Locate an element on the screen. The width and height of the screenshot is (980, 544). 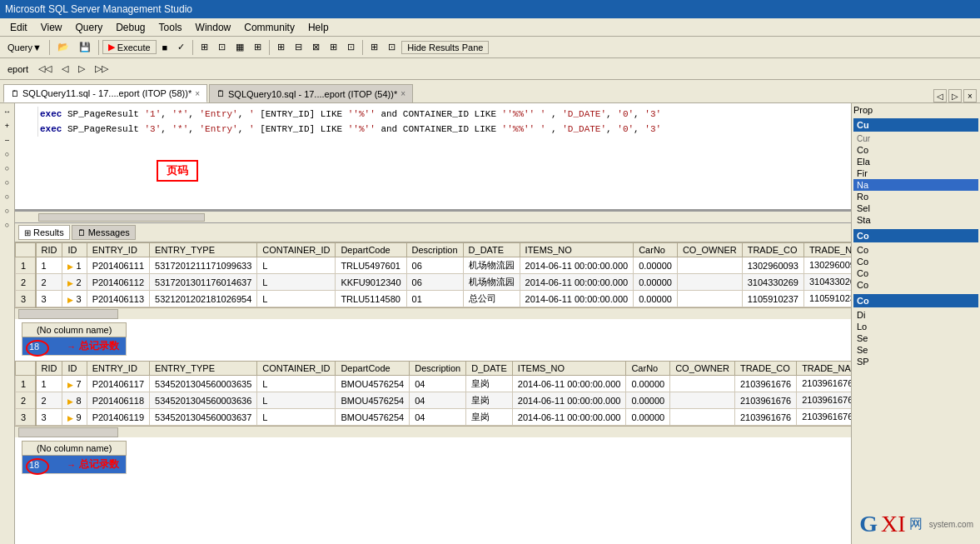
prop-section-current-header: Cu is located at coordinates (916, 125).